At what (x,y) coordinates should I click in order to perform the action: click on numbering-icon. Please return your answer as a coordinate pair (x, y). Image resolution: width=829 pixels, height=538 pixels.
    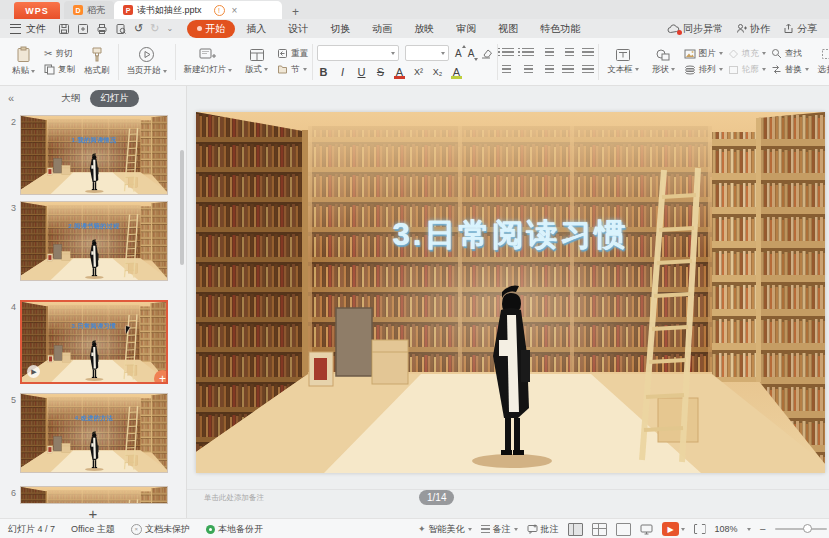
    Looking at the image, I should click on (528, 53).